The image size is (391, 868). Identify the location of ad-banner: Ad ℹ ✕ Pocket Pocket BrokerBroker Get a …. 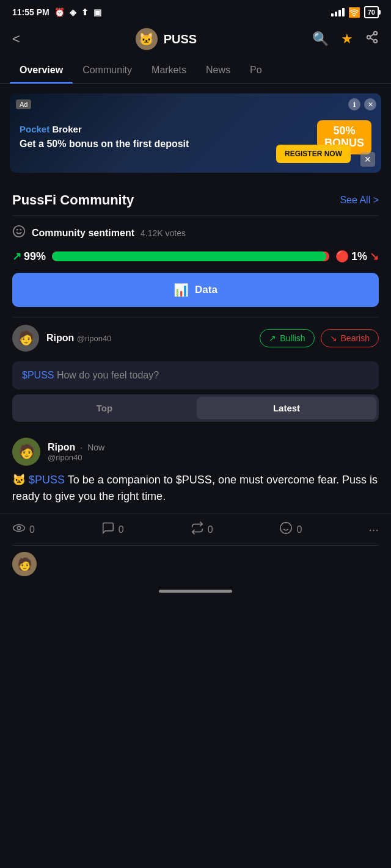
(196, 133).